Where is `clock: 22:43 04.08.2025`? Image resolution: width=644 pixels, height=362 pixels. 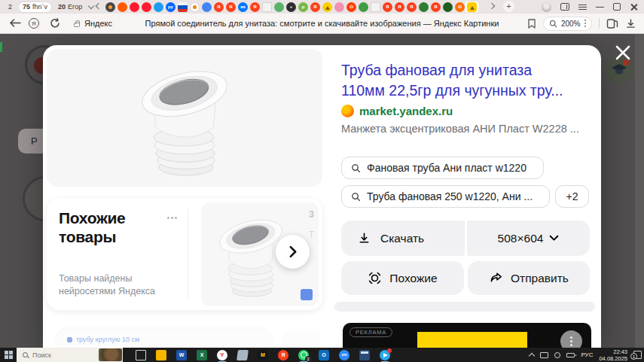 clock: 22:43 04.08.2025 is located at coordinates (613, 355).